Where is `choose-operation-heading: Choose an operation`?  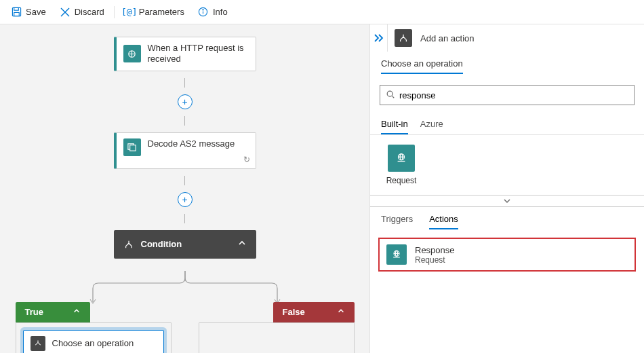
choose-operation-heading: Choose an operation is located at coordinates (422, 67).